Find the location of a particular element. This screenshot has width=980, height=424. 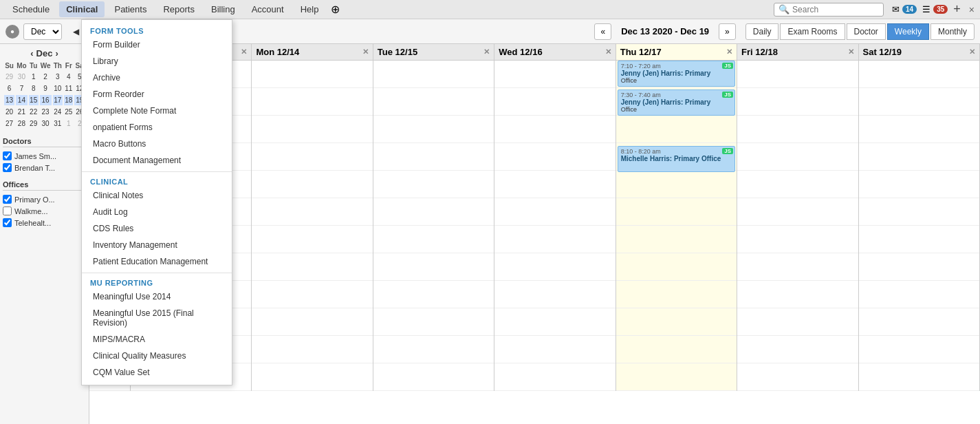

nav-help: Help is located at coordinates (309, 10).